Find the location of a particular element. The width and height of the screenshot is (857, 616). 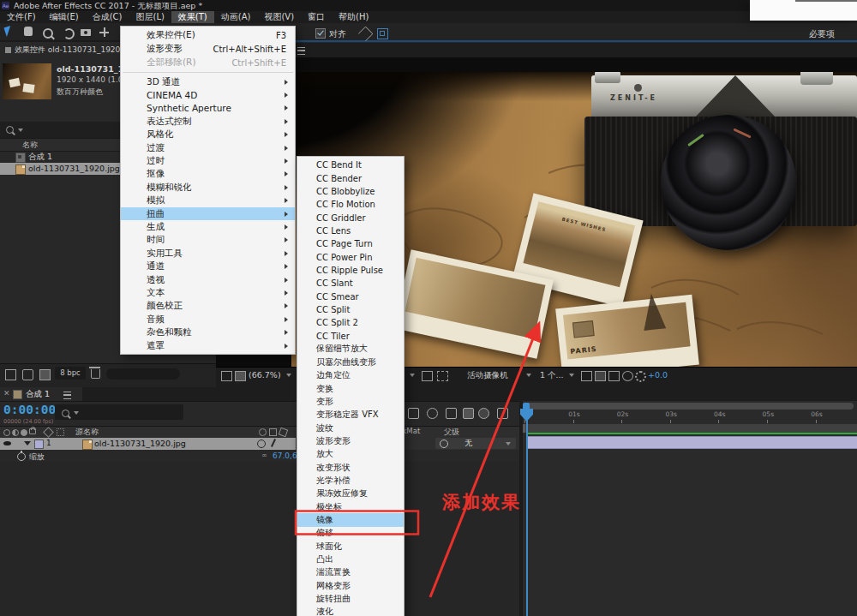

primary-viewer-icon is located at coordinates (240, 376).